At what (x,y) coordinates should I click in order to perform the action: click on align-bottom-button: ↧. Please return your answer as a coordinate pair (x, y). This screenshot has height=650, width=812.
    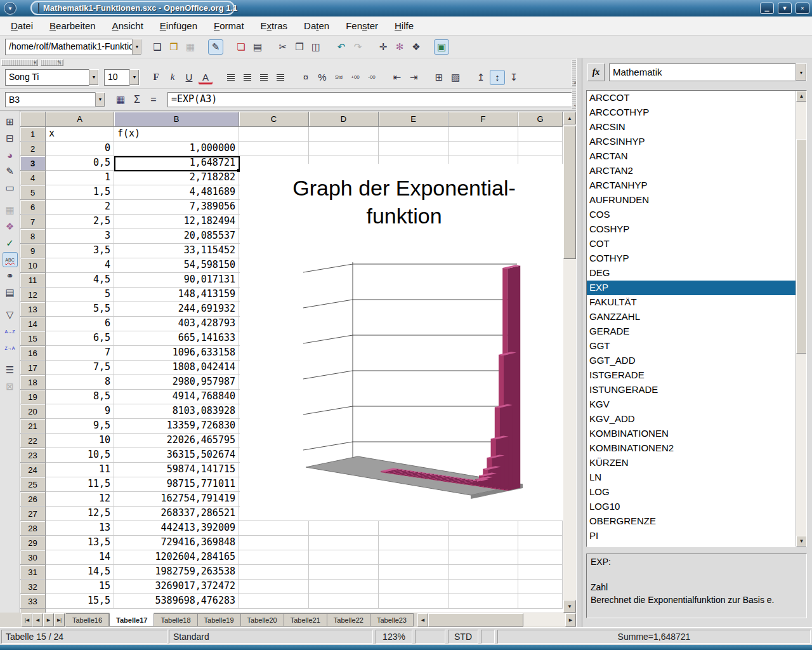
    Looking at the image, I should click on (514, 77).